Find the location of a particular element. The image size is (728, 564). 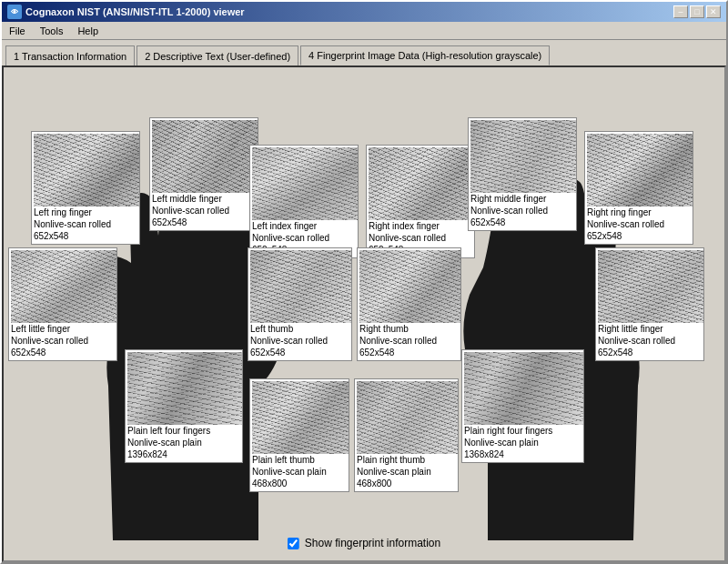

close-button: ✕ is located at coordinates (713, 12).